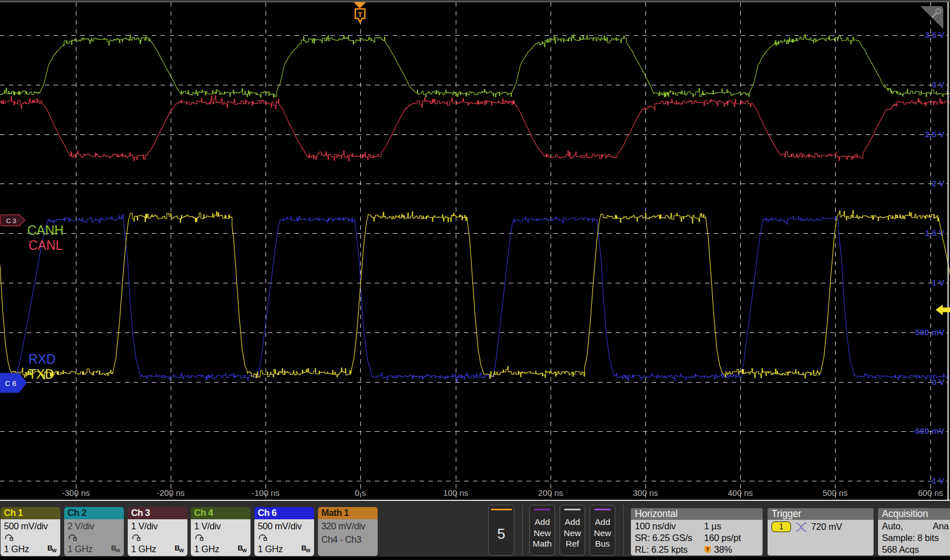 The height and width of the screenshot is (560, 950). What do you see at coordinates (835, 493) in the screenshot?
I see `svg-text: 500 ns` at bounding box center [835, 493].